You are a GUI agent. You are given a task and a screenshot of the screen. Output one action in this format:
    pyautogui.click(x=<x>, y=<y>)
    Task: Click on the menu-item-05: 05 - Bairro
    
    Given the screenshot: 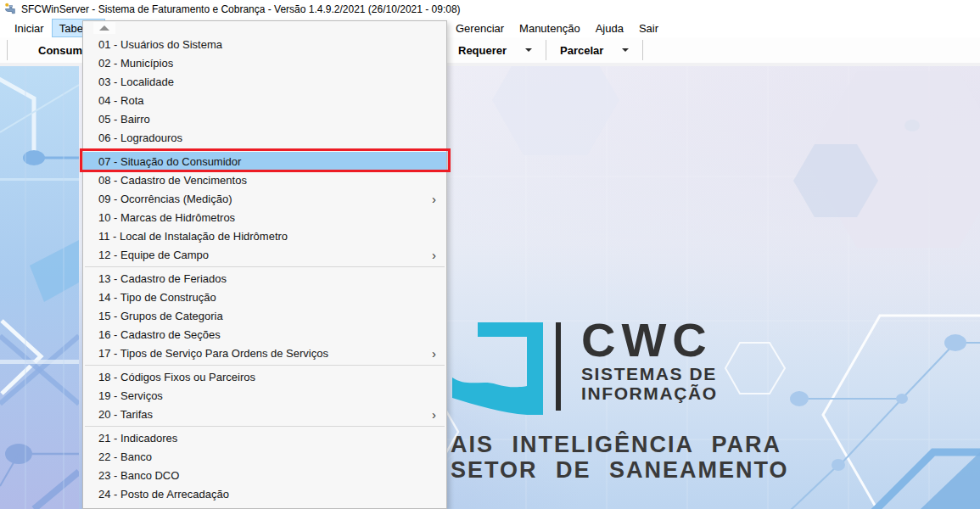 What is the action you would take?
    pyautogui.click(x=265, y=119)
    